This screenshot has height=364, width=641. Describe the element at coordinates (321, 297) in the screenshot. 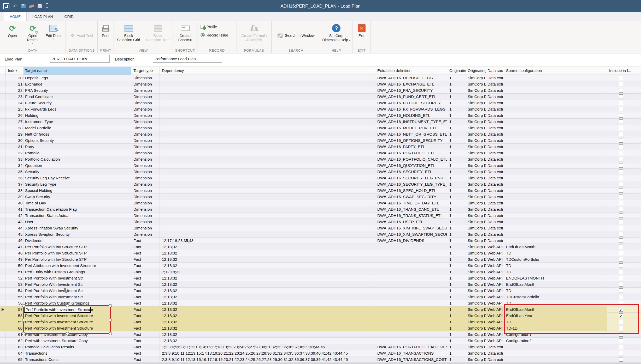

I see `table-row: 55 Perf Portfolio With Investment Str Fa…` at that location.